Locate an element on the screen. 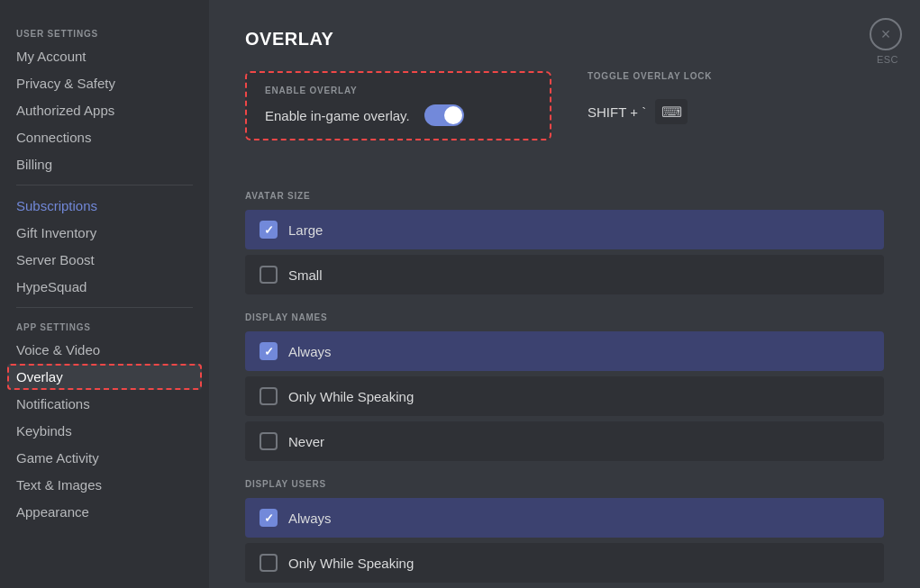 This screenshot has height=588, width=920. checkbox-small is located at coordinates (269, 275).